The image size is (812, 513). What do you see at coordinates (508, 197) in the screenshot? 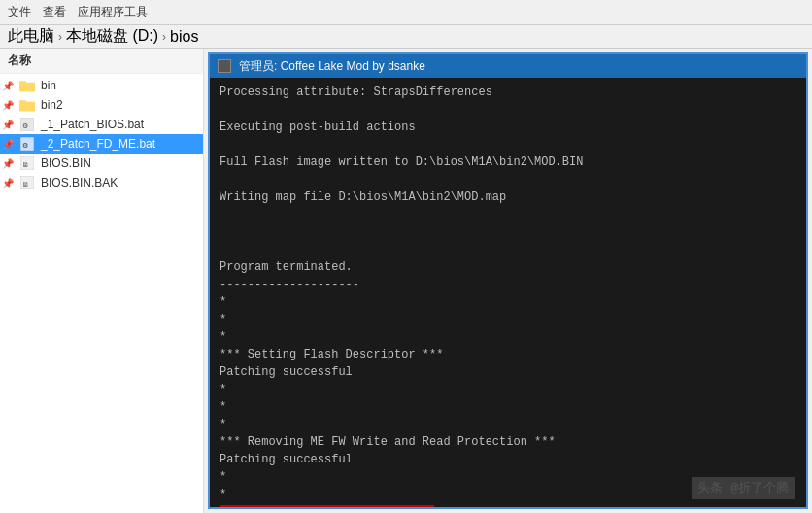
I see `terminal-line: Writing map file D:\bios\M1A\bin2\MOD.ma…` at bounding box center [508, 197].